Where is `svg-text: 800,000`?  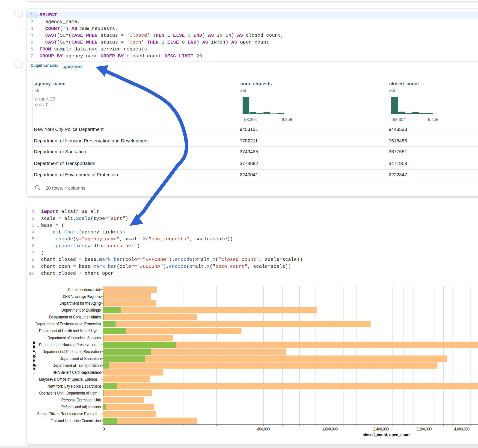 svg-text: 800,000 is located at coordinates (264, 429).